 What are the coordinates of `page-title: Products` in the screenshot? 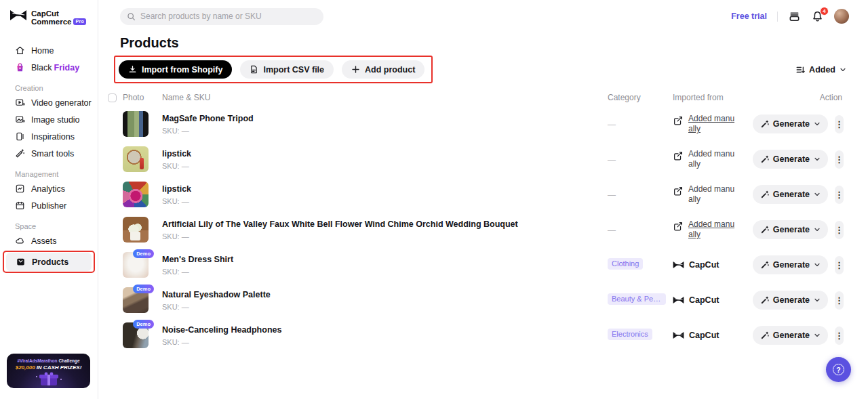 It's located at (494, 43).